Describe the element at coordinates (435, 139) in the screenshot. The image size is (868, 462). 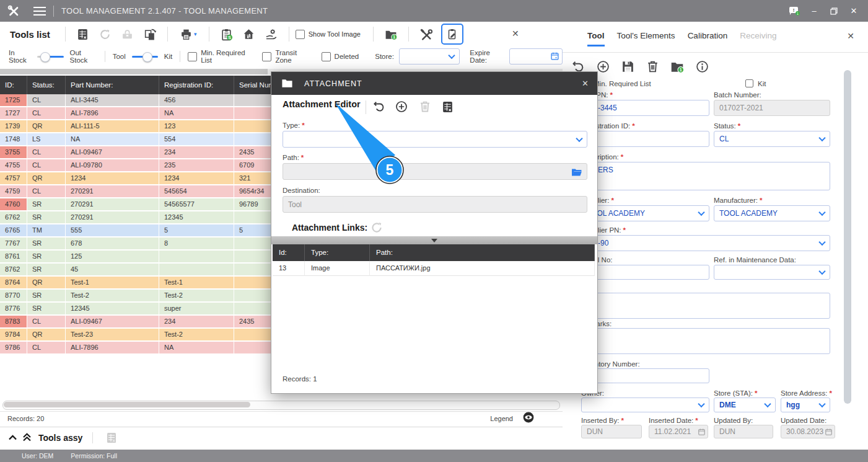
I see `type-select` at that location.